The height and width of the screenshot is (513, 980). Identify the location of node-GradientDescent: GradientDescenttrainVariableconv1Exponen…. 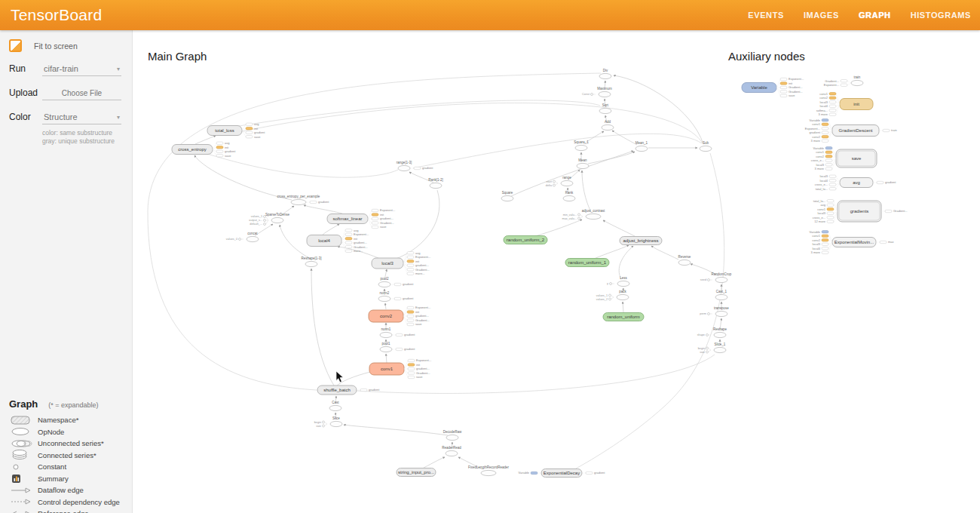
(851, 131).